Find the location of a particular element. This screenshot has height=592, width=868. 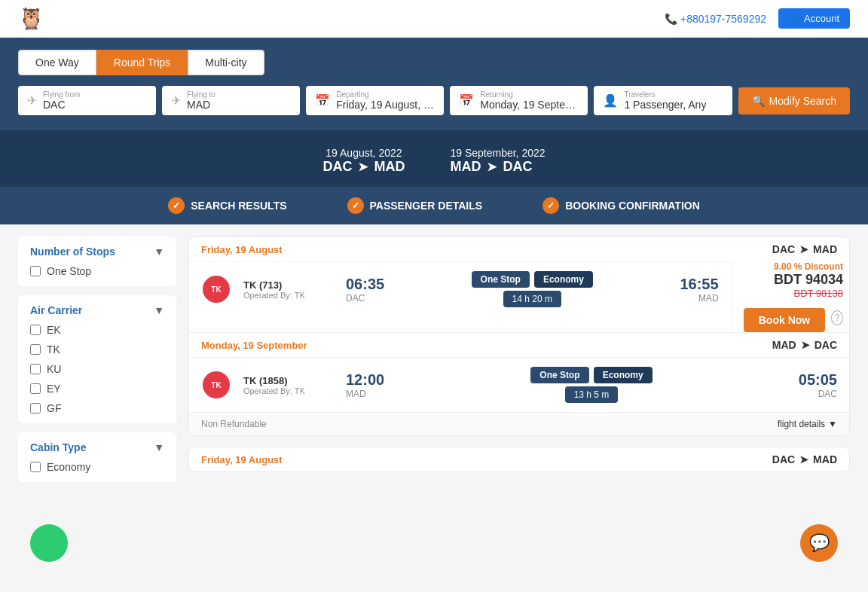

travelers-value: 1 Passenger, Any is located at coordinates (665, 105).